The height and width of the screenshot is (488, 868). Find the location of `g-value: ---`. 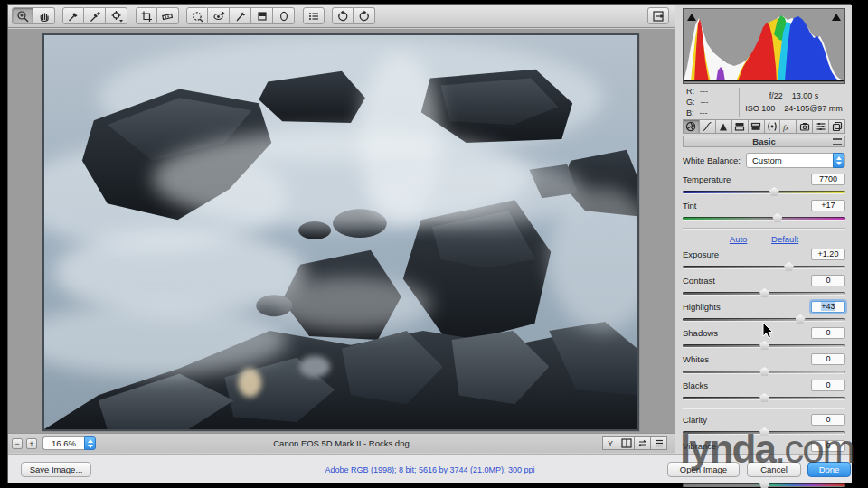

g-value: --- is located at coordinates (705, 102).